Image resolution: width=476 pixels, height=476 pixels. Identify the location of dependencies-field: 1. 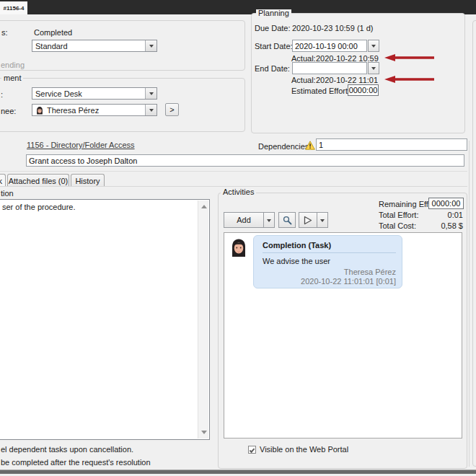
(392, 144).